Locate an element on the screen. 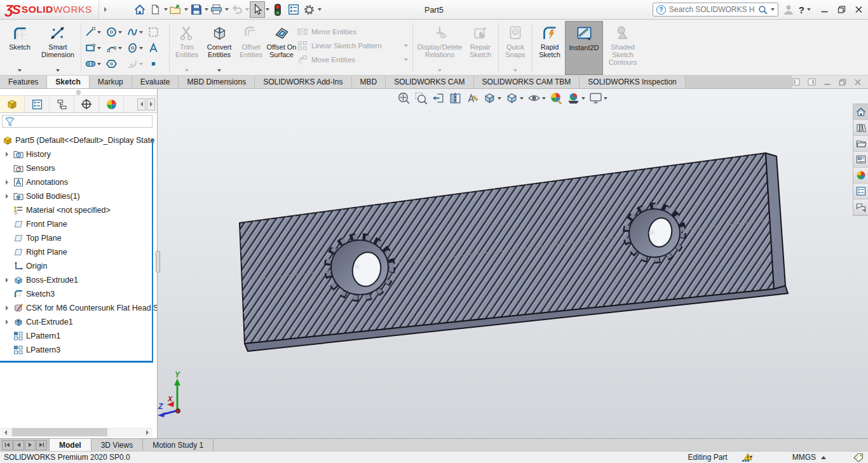 Image resolution: width=868 pixels, height=463 pixels. tag-icon is located at coordinates (858, 457).